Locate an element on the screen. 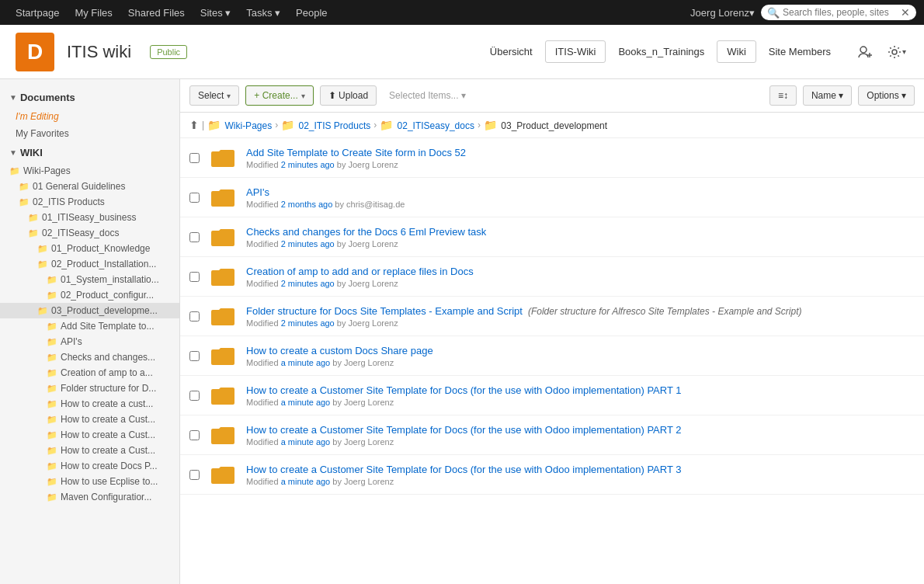 The width and height of the screenshot is (924, 584). sidebar-item-general-guidelines: 📁 01 General Guidelines is located at coordinates (90, 186).